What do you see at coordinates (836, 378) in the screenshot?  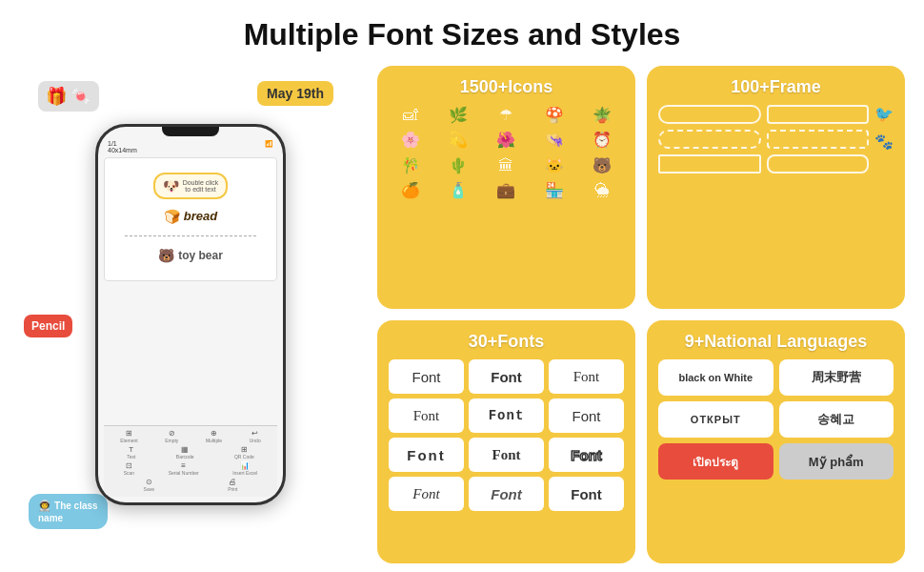 I see `lang-cell-chinese: 周末野营` at bounding box center [836, 378].